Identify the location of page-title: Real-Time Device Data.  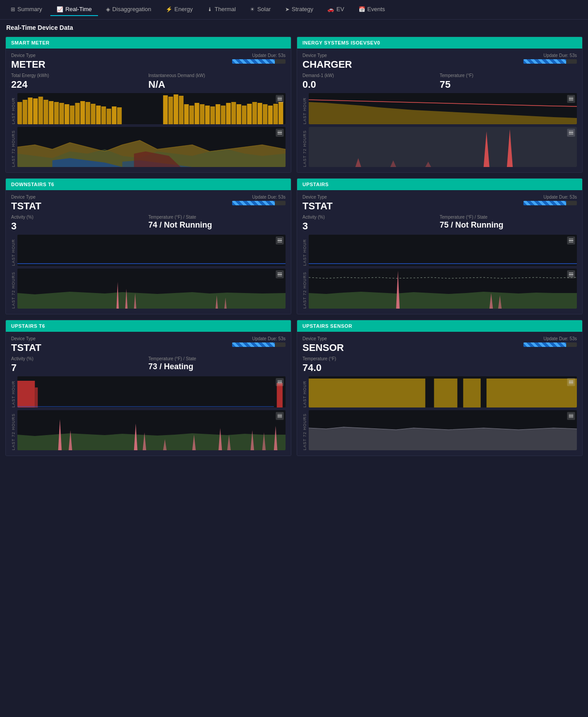
(294, 27).